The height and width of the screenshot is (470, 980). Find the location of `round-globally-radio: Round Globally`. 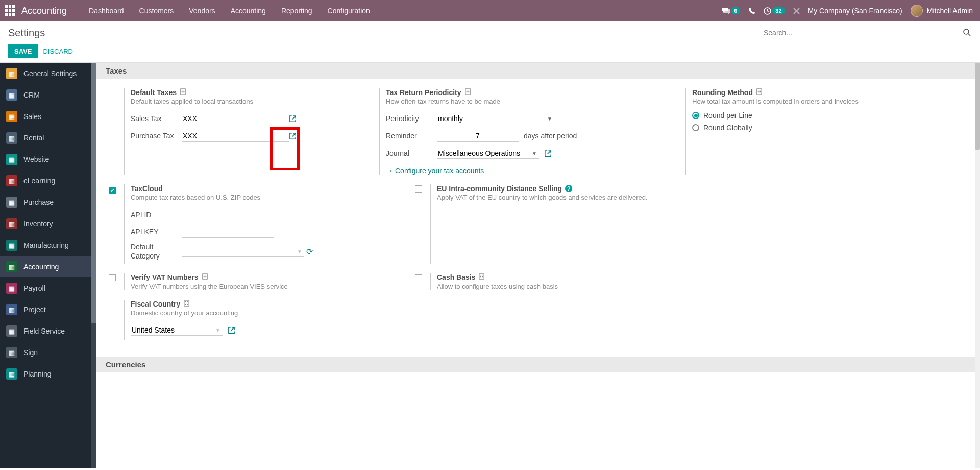

round-globally-radio: Round Globally is located at coordinates (805, 128).